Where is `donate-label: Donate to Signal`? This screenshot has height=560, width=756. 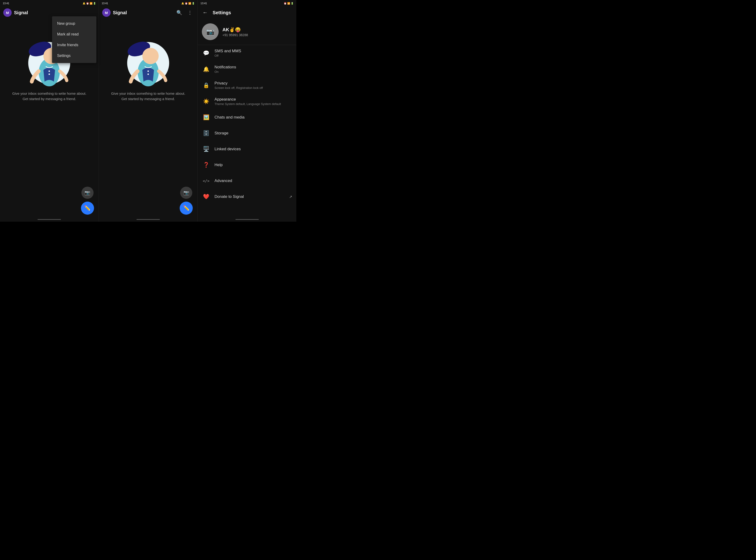 donate-label: Donate to Signal is located at coordinates (250, 197).